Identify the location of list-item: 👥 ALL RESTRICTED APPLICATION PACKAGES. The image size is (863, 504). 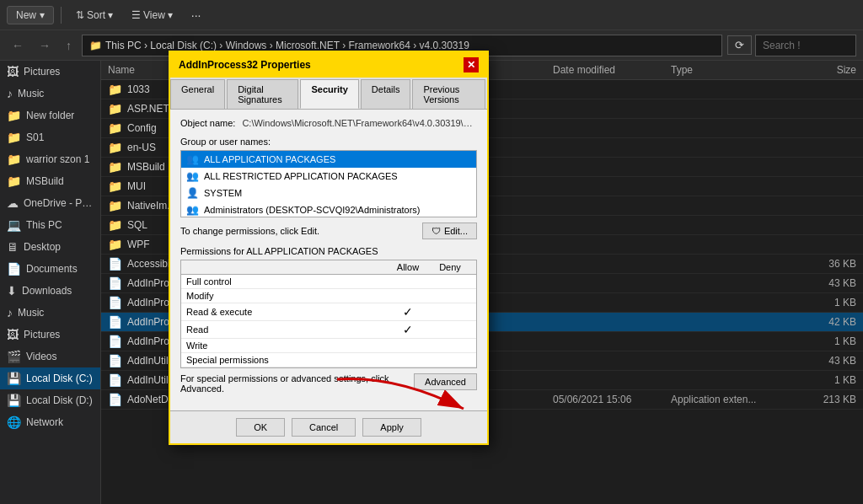
(329, 176).